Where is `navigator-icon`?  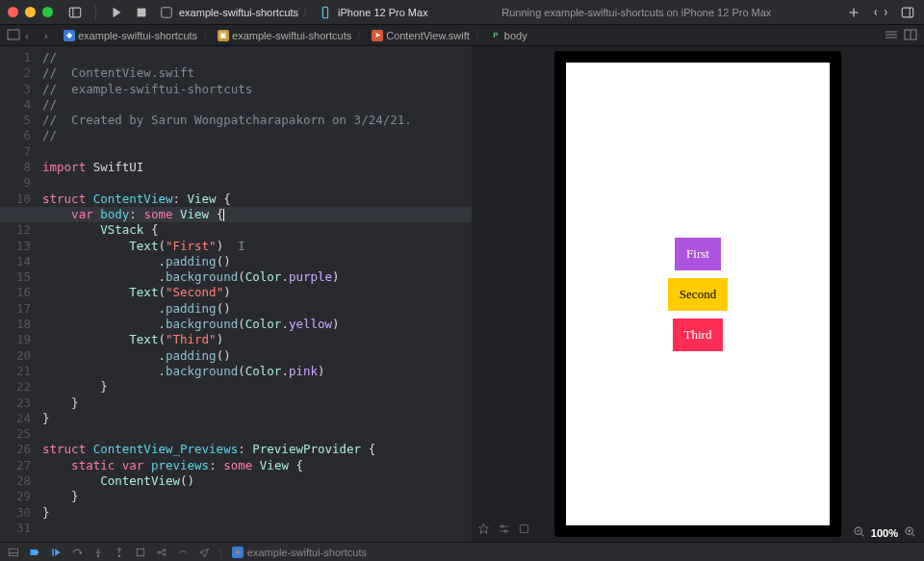
navigator-icon is located at coordinates (13, 36).